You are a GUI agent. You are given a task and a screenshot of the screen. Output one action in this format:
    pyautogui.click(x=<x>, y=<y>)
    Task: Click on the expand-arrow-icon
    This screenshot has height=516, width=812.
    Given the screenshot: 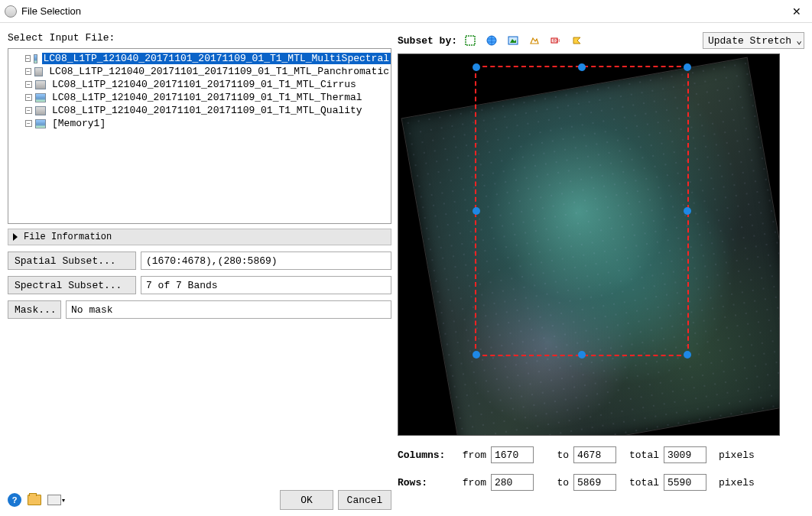 What is the action you would take?
    pyautogui.click(x=15, y=237)
    